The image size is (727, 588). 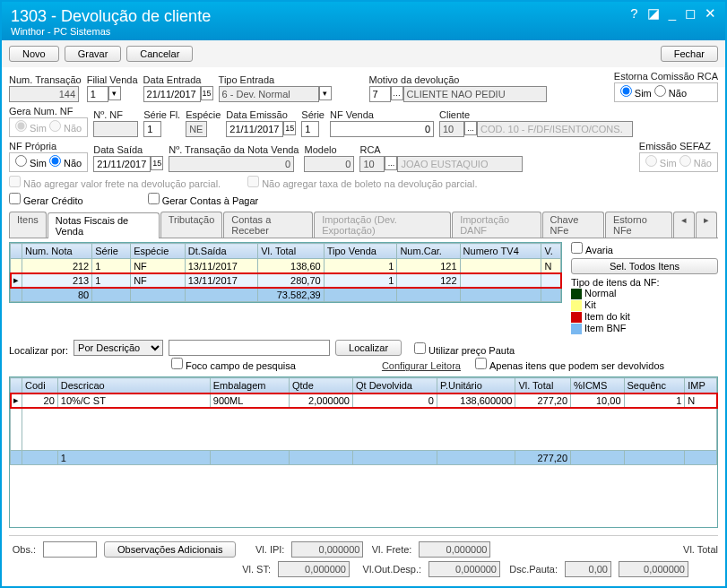 I want to click on label: Nº. NF, so click(x=116, y=115).